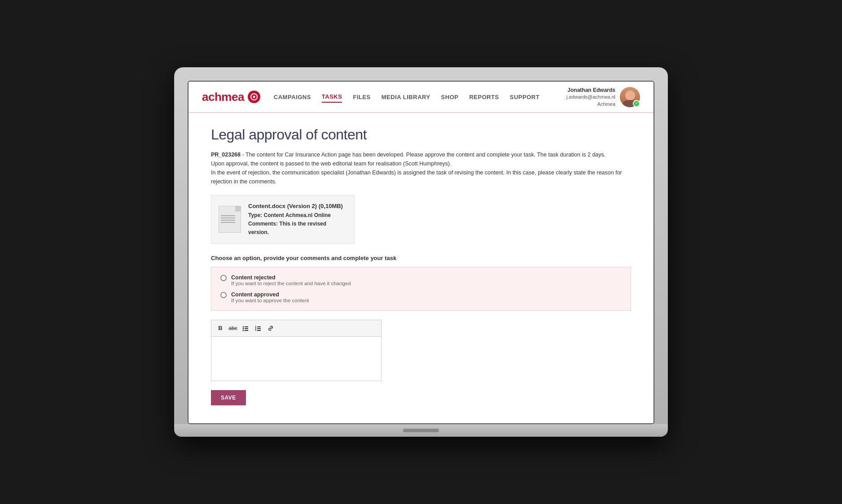  What do you see at coordinates (283, 219) in the screenshot?
I see `file-attachment: Content.docx (Version 2) (0,10MB) Type: …` at bounding box center [283, 219].